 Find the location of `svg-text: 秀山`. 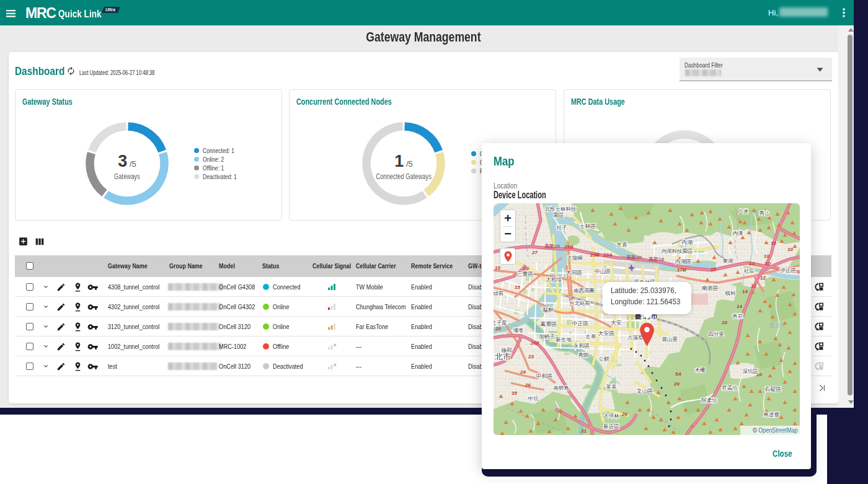

svg-text: 秀山 is located at coordinates (765, 213).